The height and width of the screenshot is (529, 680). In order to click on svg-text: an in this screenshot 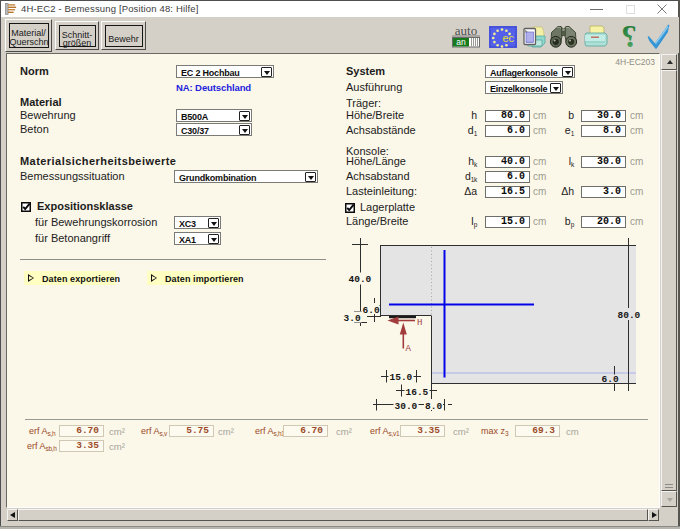, I will do `click(461, 42)`.